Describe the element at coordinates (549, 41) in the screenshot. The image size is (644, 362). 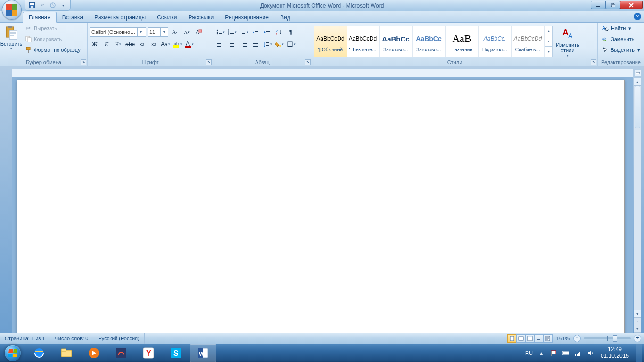
I see `gallery-down-button: ▾` at that location.